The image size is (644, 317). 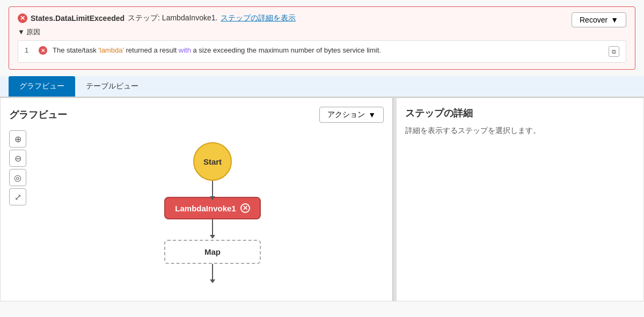 What do you see at coordinates (213, 161) in the screenshot?
I see `node-start: Start` at bounding box center [213, 161].